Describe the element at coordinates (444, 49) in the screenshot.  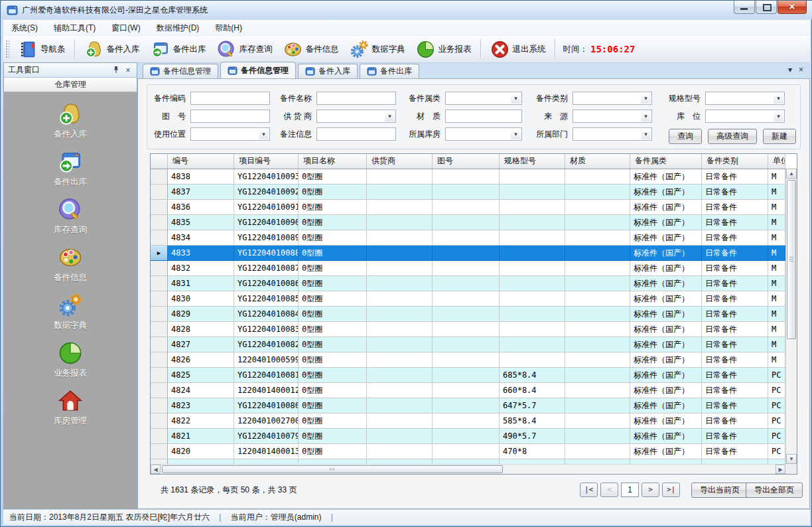
I see `toolbar-button: 业务报表` at that location.